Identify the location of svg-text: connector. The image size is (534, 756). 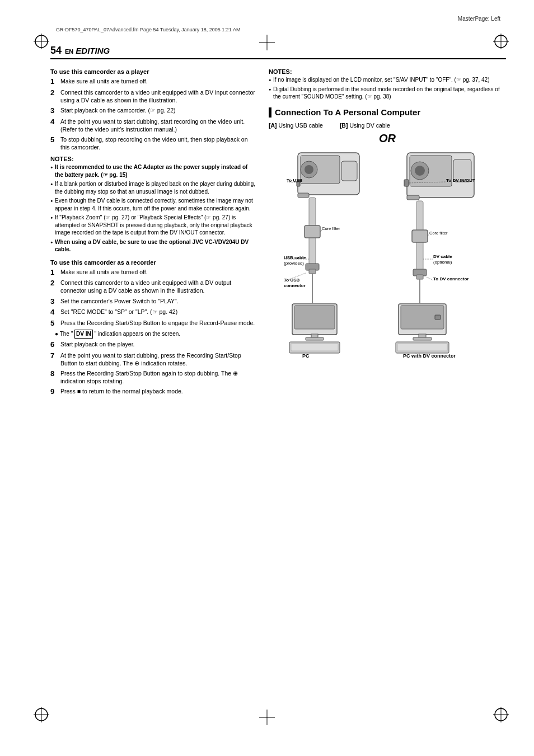
(294, 285).